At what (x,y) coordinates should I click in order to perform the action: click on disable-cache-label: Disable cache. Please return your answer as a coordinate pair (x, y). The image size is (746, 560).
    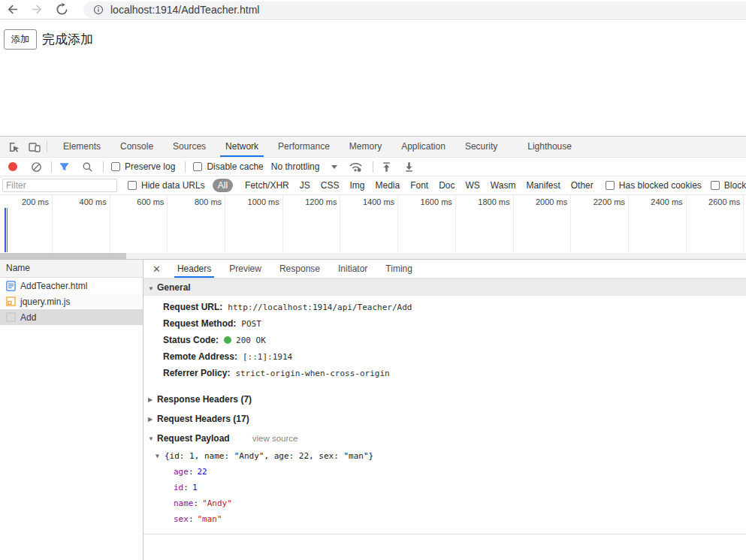
    Looking at the image, I should click on (234, 167).